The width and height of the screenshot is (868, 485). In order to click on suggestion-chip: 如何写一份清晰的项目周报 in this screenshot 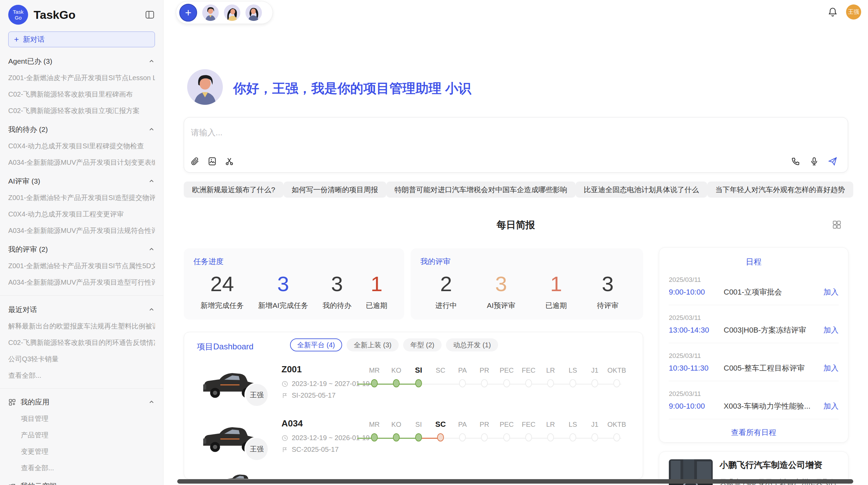, I will do `click(335, 190)`.